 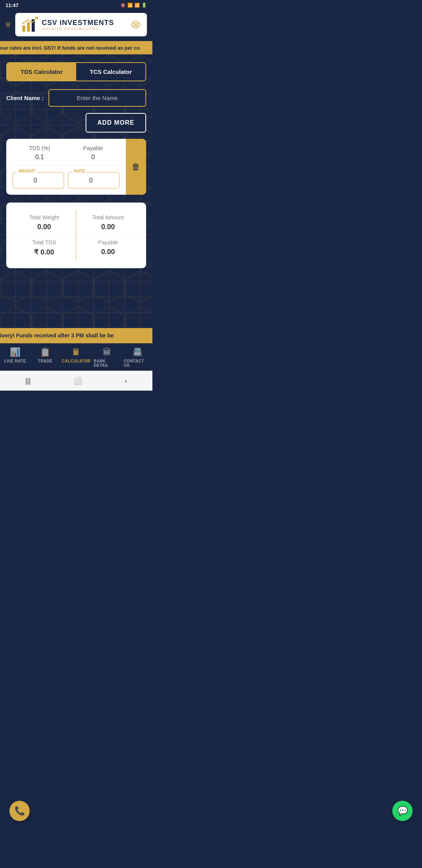 I want to click on totals-card: Total Weight 0.00 Total Amount 0.00 Tota…, so click(x=76, y=235).